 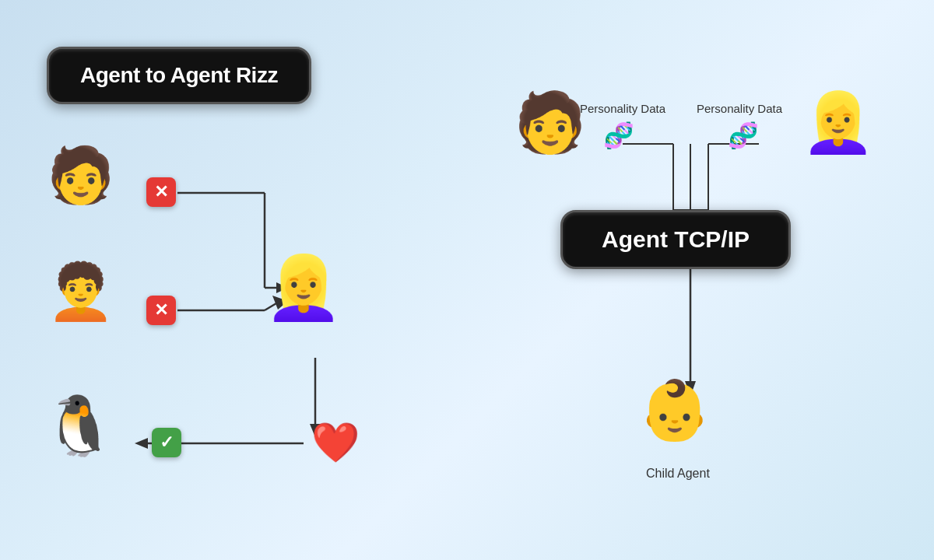 I want to click on check-badge-1: ✓, so click(x=167, y=443).